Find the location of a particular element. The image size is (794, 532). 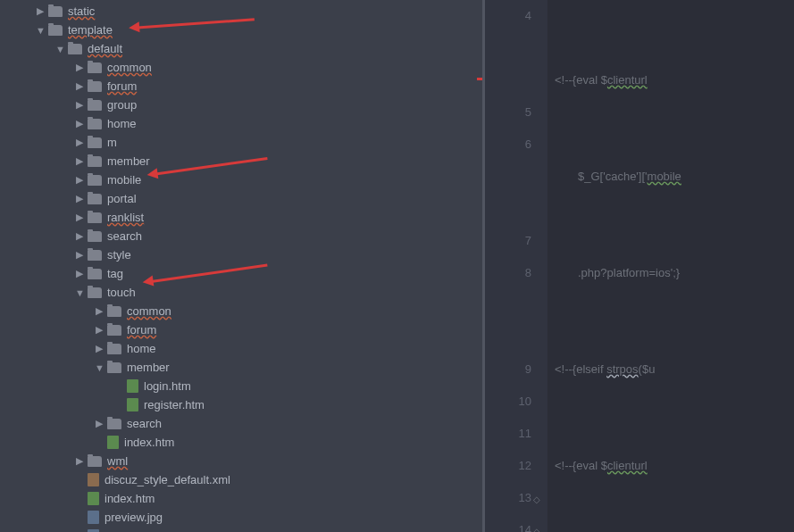

tree-item-wml: ▶wml is located at coordinates (241, 461).